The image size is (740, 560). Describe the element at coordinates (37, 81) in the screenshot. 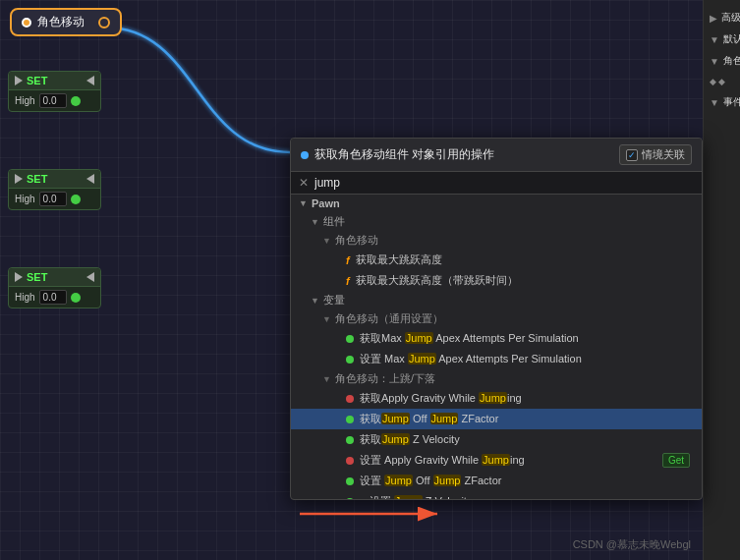

I see `set-label-1: SET` at that location.